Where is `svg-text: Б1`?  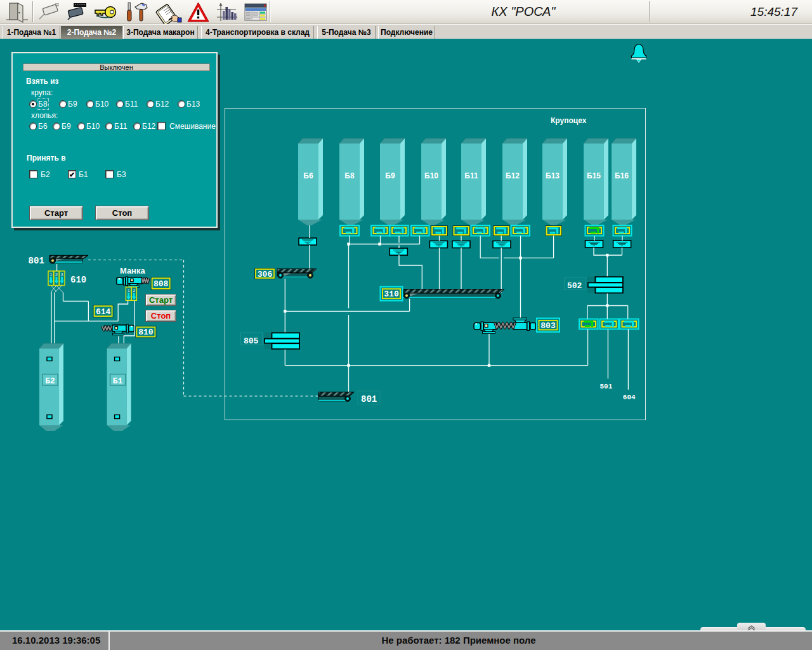 svg-text: Б1 is located at coordinates (118, 381).